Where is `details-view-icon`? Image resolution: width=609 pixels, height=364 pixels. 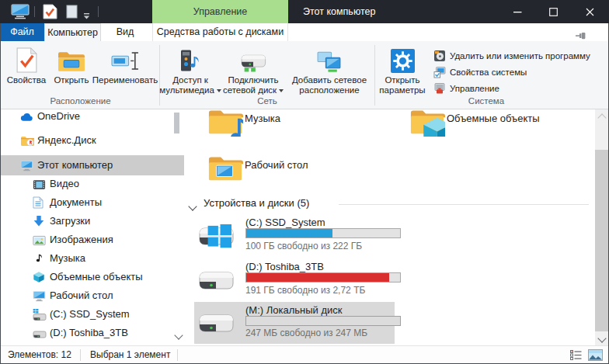 details-view-icon is located at coordinates (576, 355).